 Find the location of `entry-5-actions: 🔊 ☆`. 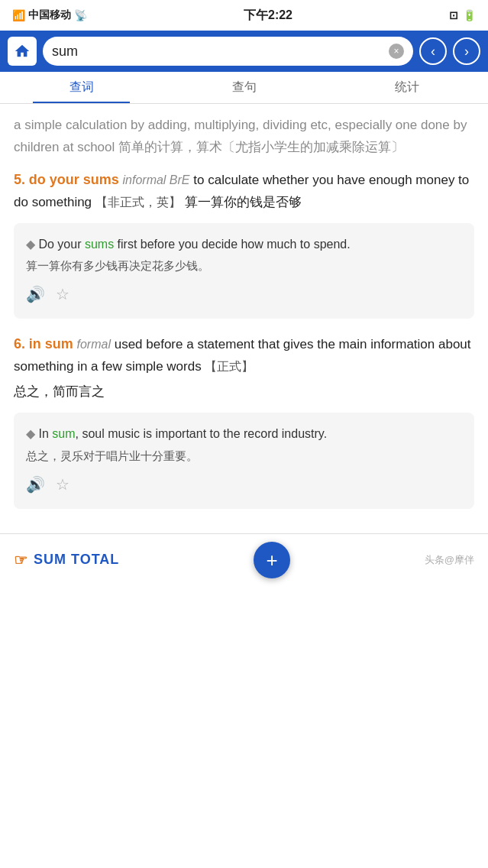

entry-5-actions: 🔊 ☆ is located at coordinates (244, 294).